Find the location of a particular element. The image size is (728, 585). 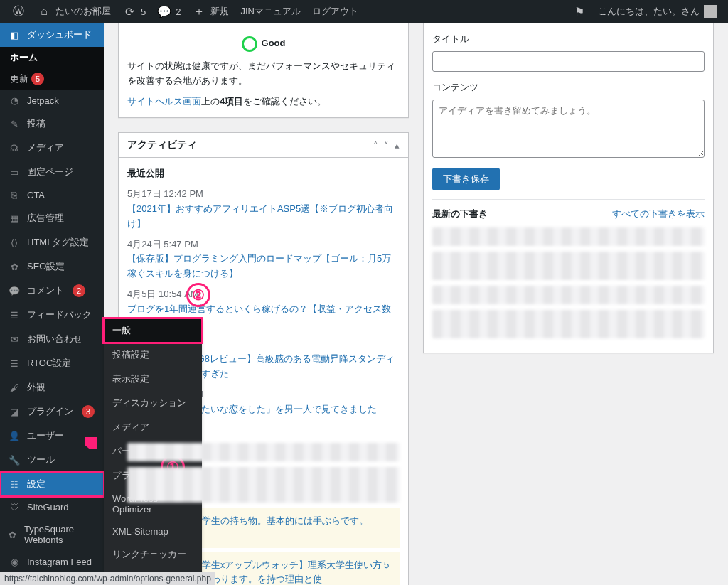

flyout-general: 一般 is located at coordinates (153, 331).